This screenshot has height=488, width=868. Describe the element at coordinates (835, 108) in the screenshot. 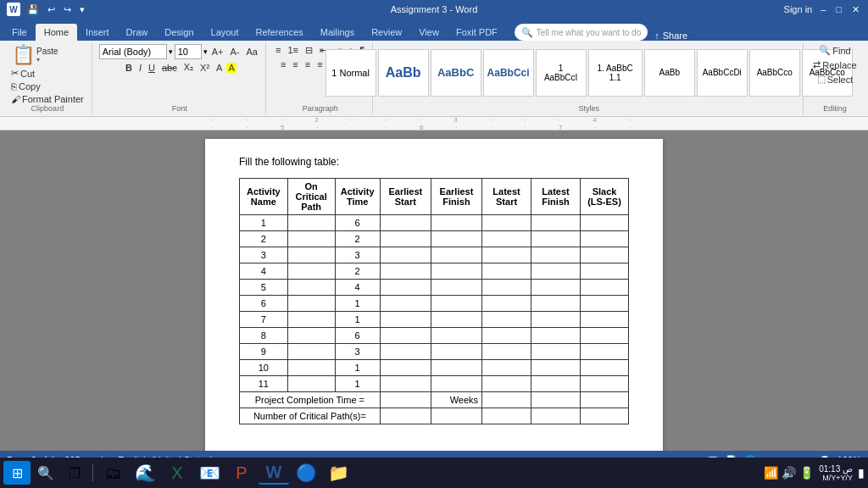

I see `editing-label: Editing` at that location.